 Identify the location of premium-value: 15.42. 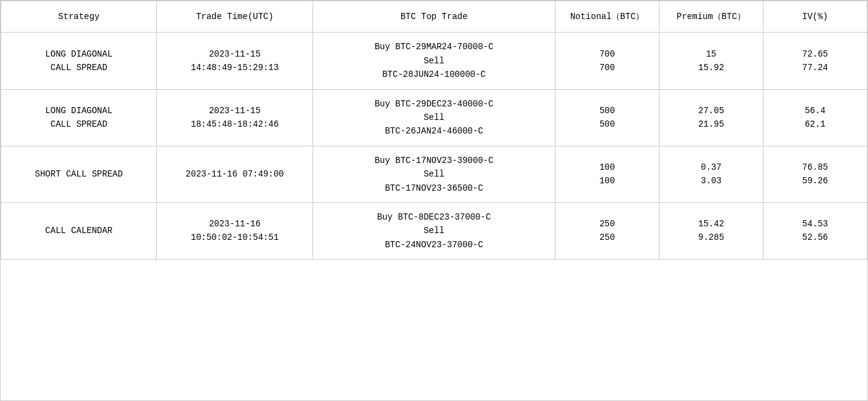
(711, 224).